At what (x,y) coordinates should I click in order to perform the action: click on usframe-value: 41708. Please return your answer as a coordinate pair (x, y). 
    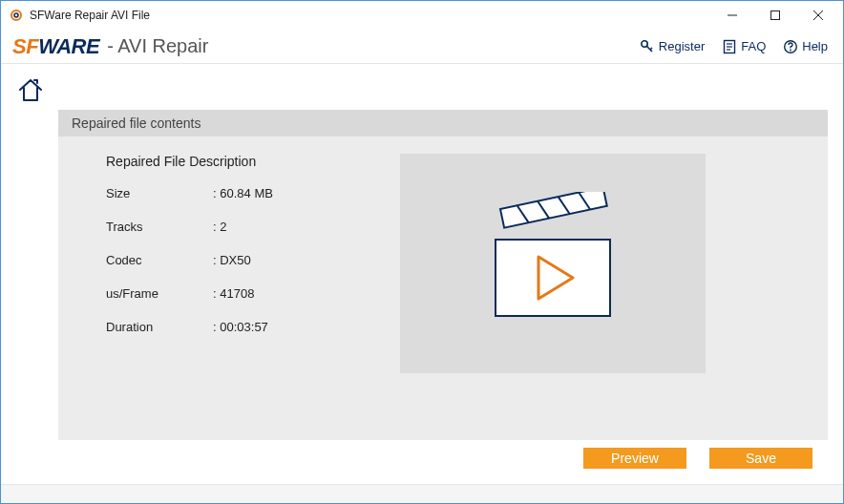
    Looking at the image, I should click on (233, 294).